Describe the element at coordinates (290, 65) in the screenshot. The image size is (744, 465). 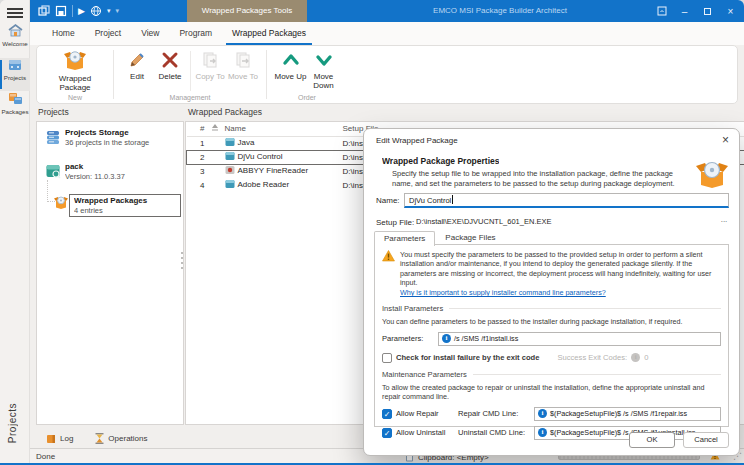
I see `move-up-button: Move Up` at that location.